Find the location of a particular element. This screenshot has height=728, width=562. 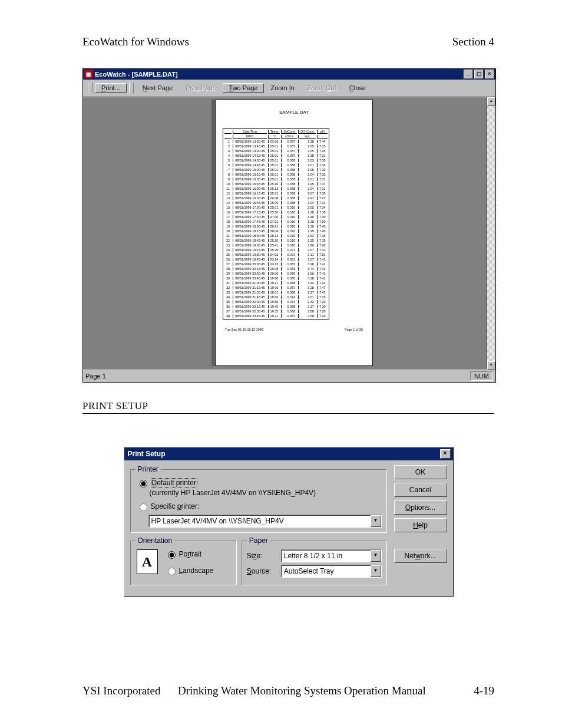

printer-select: HP LaserJet 4V/4MV on \\YSI\ENG_HP4V ▼ is located at coordinates (265, 521).